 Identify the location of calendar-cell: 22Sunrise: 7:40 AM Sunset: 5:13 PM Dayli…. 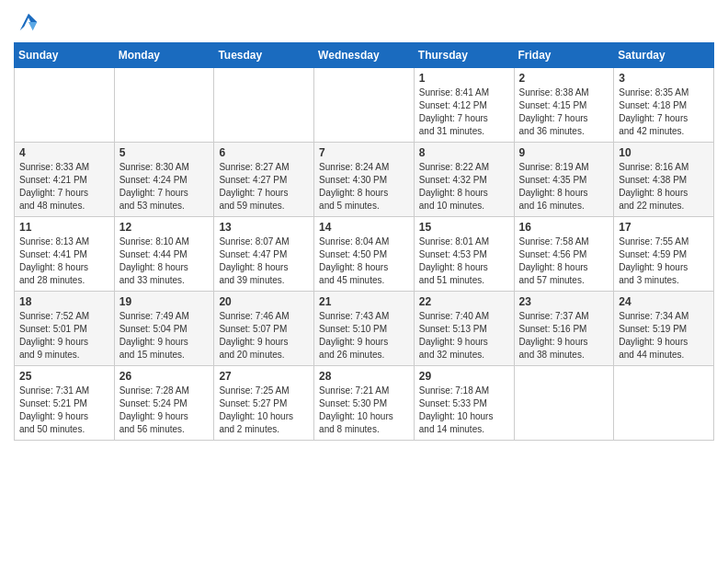
(463, 329).